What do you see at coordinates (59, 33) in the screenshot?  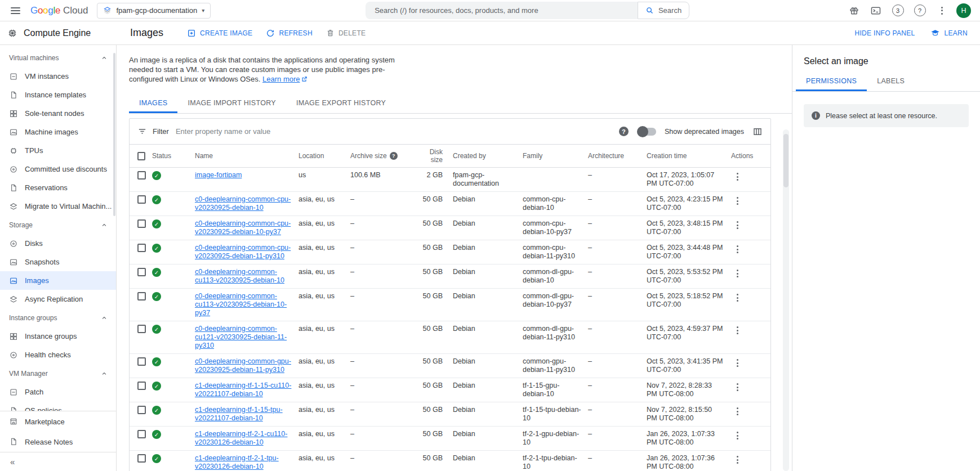 I see `product-header: Compute Engine` at bounding box center [59, 33].